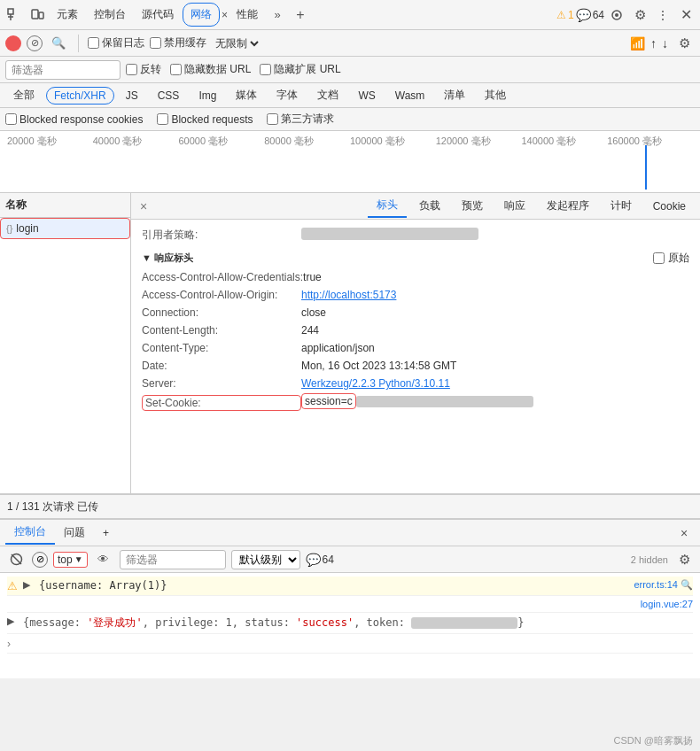 Image resolution: width=700 pixels, height=751 pixels. What do you see at coordinates (376, 383) in the screenshot?
I see `header-value-6: Werkzeug/2.2.3 Python/3.10.11` at bounding box center [376, 383].